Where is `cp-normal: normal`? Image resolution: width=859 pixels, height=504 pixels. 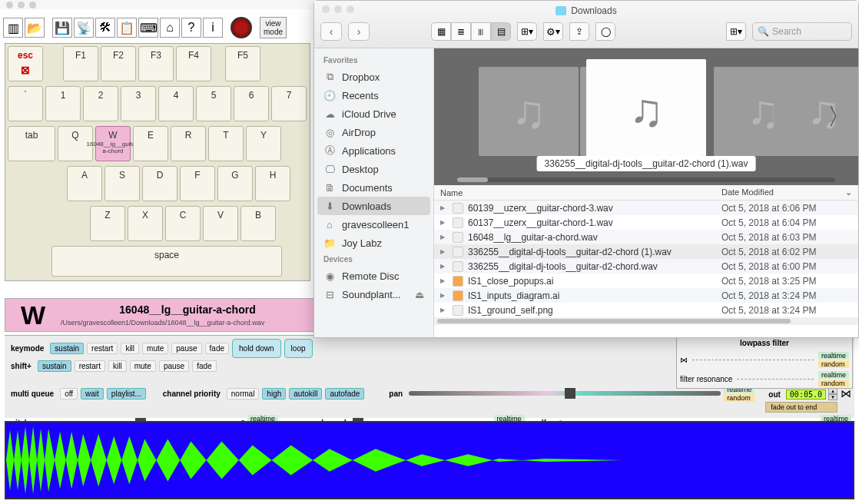
cp-normal: normal is located at coordinates (243, 393).